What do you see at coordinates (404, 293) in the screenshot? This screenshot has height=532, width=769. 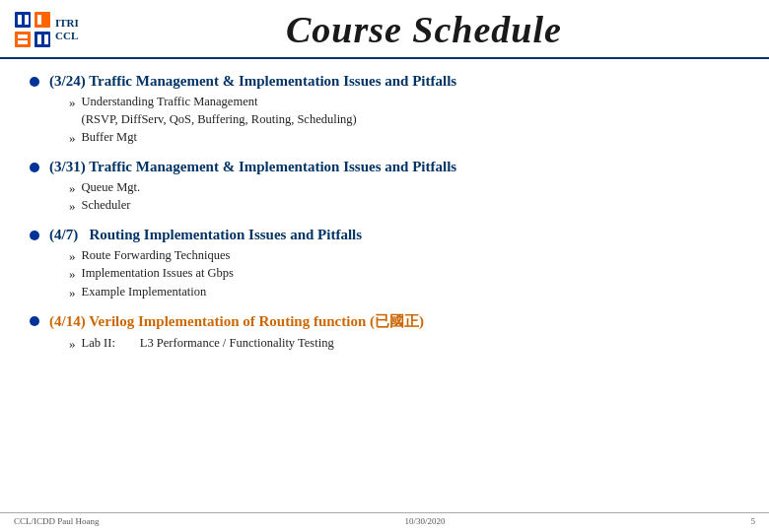 I see `list-item: » Example Implementation` at bounding box center [404, 293].